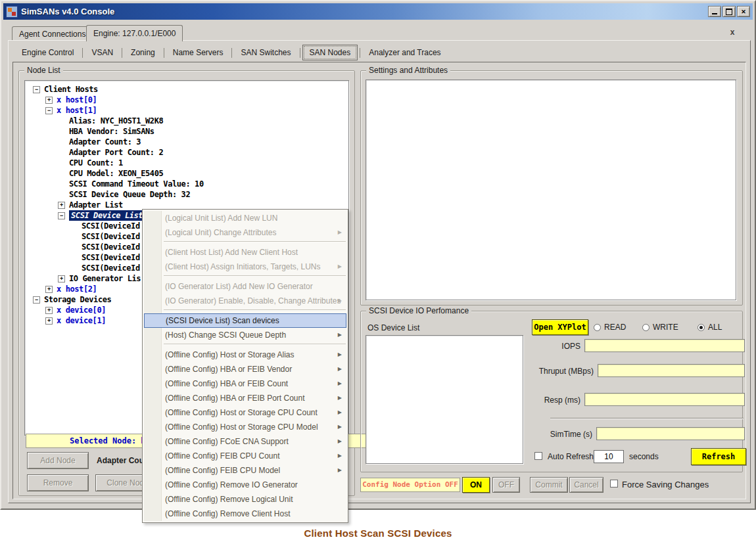 The image size is (756, 544). Describe the element at coordinates (187, 100) in the screenshot. I see `tree-node: +x host[0]` at that location.